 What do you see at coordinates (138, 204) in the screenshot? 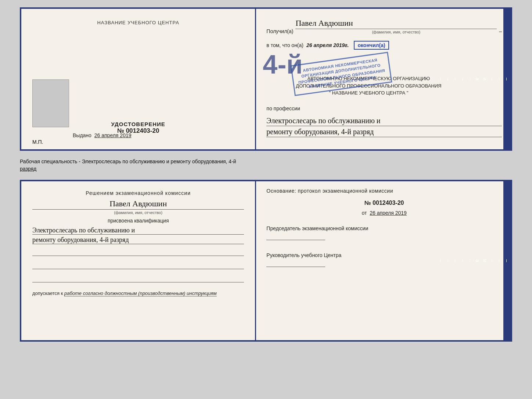
I see `person-name-bottom: Павел Авдюшин` at bounding box center [138, 204].